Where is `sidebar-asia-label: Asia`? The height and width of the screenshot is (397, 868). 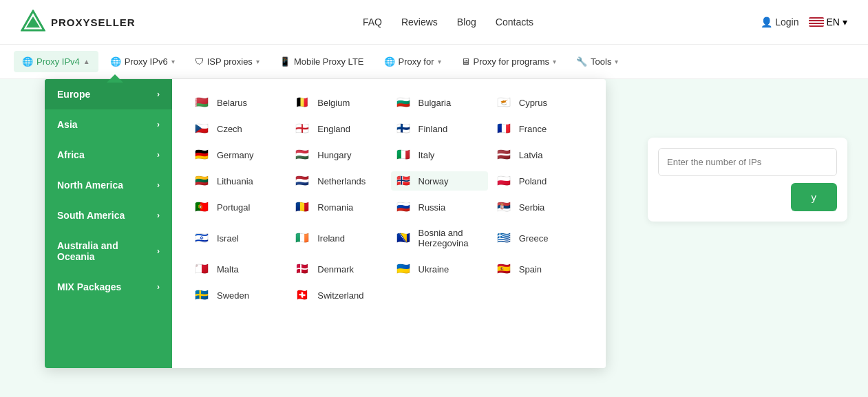
sidebar-asia-label: Asia is located at coordinates (67, 125).